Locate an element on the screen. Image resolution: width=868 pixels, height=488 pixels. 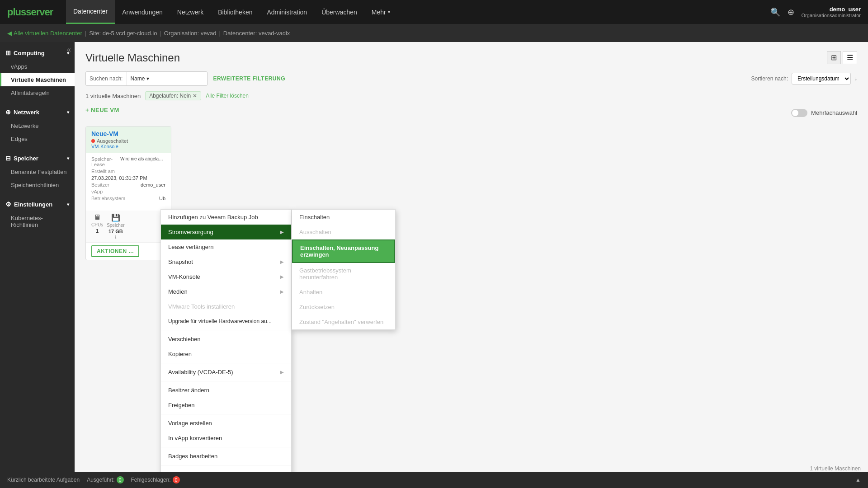
sidebar-section-speicher-header: ⊟ Speicher ▾ is located at coordinates (37, 158).